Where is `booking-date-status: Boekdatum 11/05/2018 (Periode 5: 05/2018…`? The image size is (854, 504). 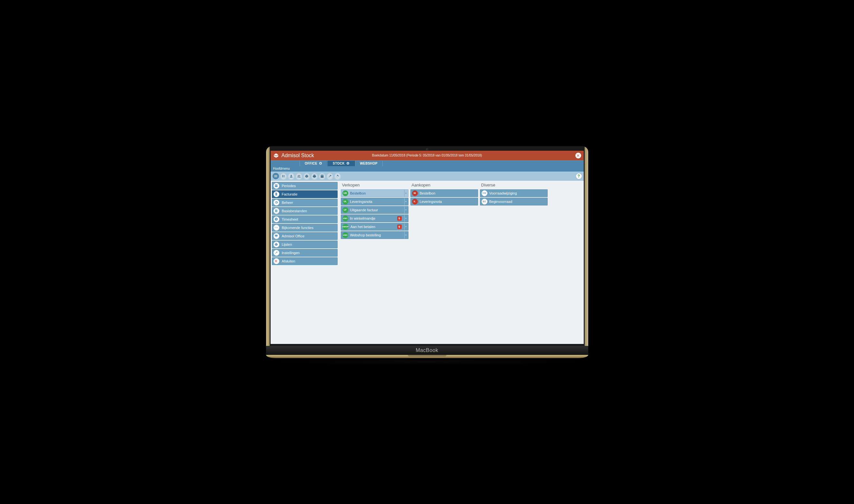 booking-date-status: Boekdatum 11/05/2018 (Periode 5: 05/2018… is located at coordinates (427, 156).